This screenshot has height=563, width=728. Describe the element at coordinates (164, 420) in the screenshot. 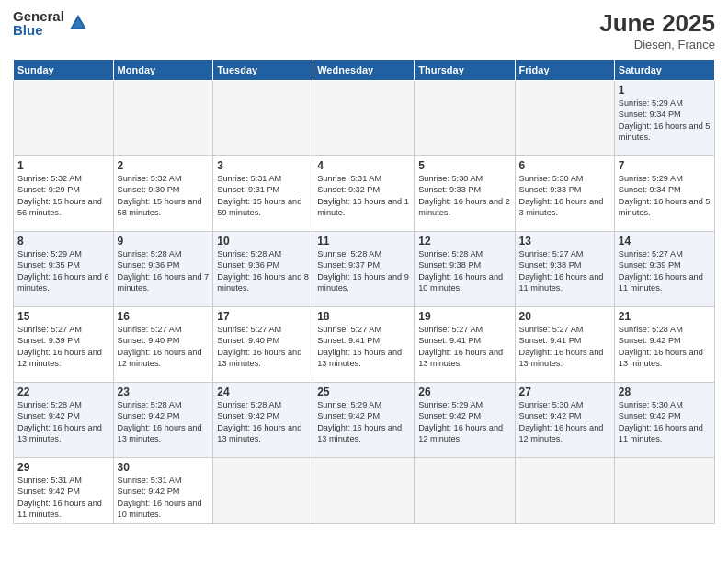

I see `table-row: 23 Sunrise: 5:28 AMSunset: 9:42 PMDaylig…` at that location.